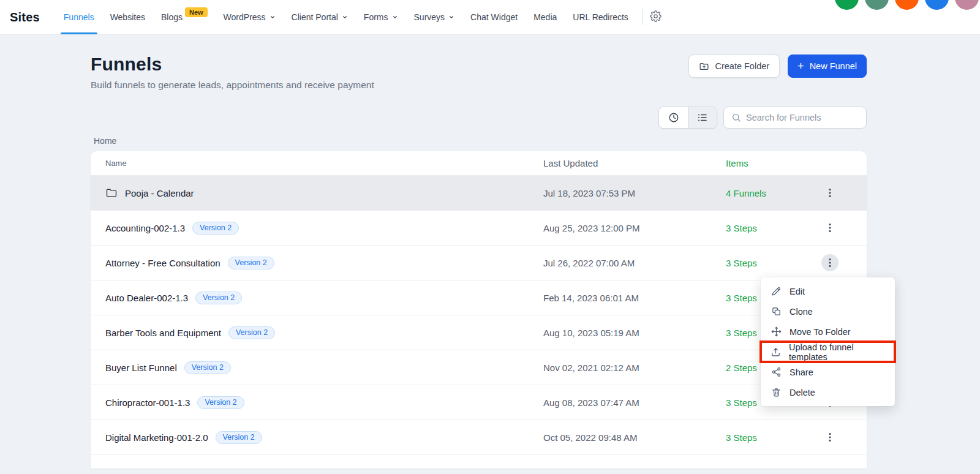 The width and height of the screenshot is (980, 474). I want to click on breadcrumb: Home, so click(479, 141).